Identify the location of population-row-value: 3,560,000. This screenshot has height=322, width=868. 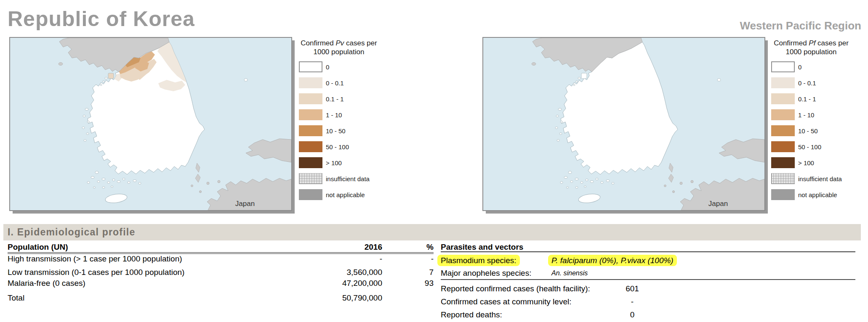
(344, 272).